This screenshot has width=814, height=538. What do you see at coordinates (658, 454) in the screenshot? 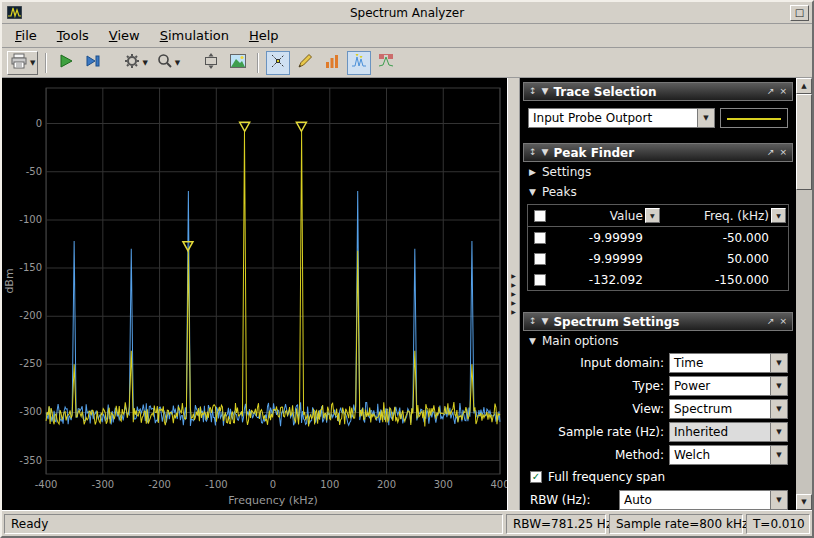
I see `method-row: Method: Welch ▼` at bounding box center [658, 454].